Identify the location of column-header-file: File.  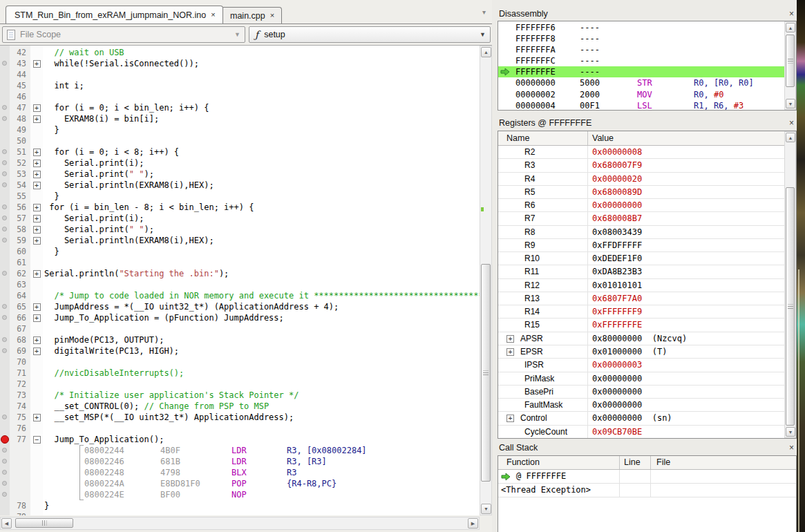
(661, 463).